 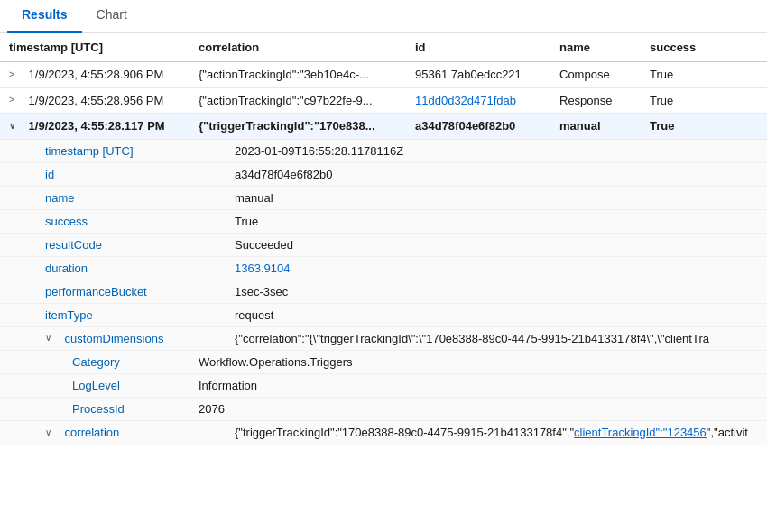 What do you see at coordinates (112, 16) in the screenshot?
I see `tab-chart: Chart` at bounding box center [112, 16].